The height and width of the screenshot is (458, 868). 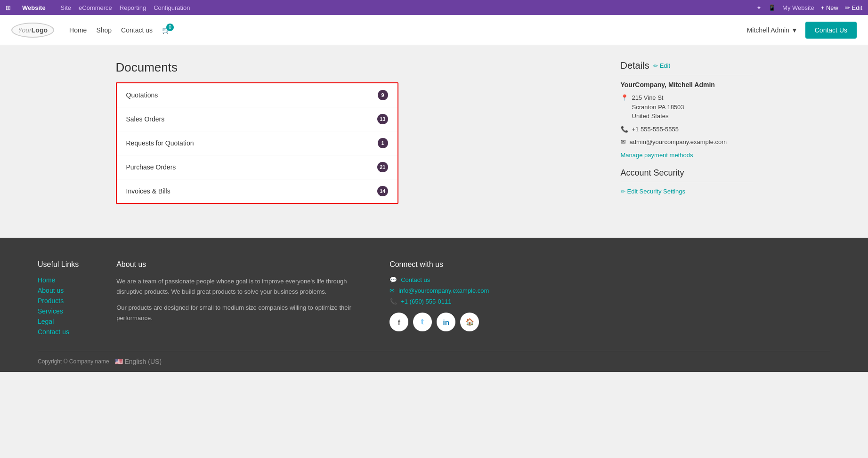 I want to click on doc-row-sales-orders: Sales Orders 13, so click(x=257, y=120).